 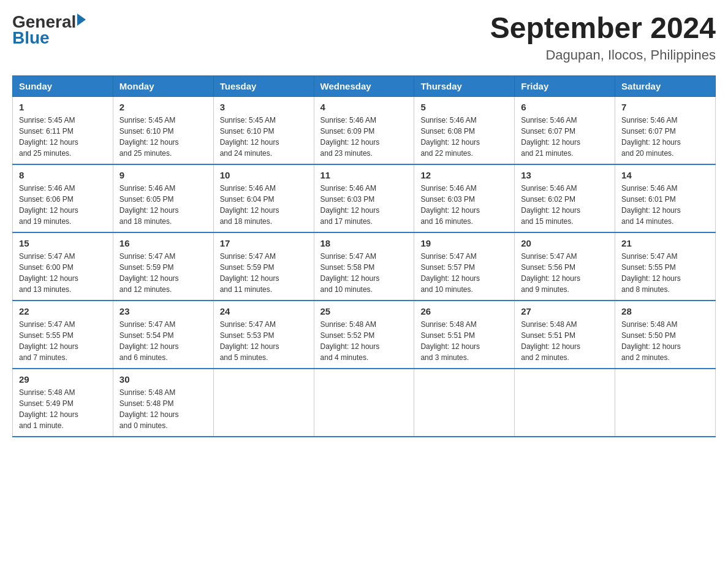 I want to click on calendar-day-cell: 15 Sunrise: 5:47 AMSunset: 6:00 PMDaylig…, so click(x=63, y=266).